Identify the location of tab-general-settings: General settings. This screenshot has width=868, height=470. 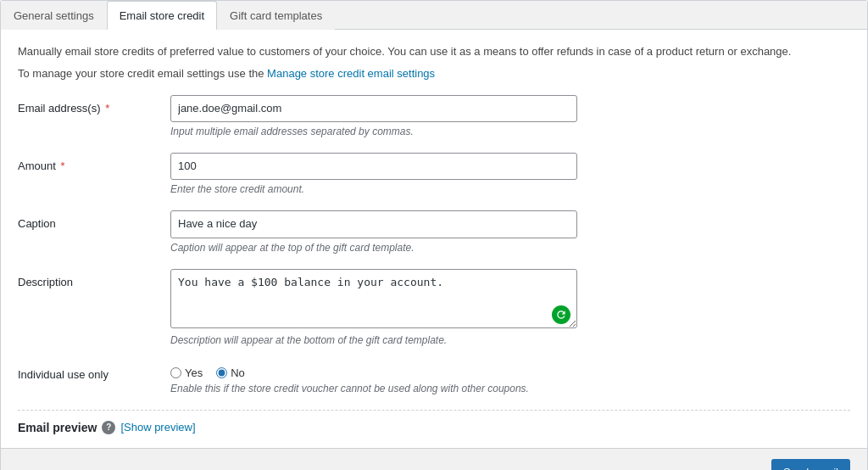
(54, 15).